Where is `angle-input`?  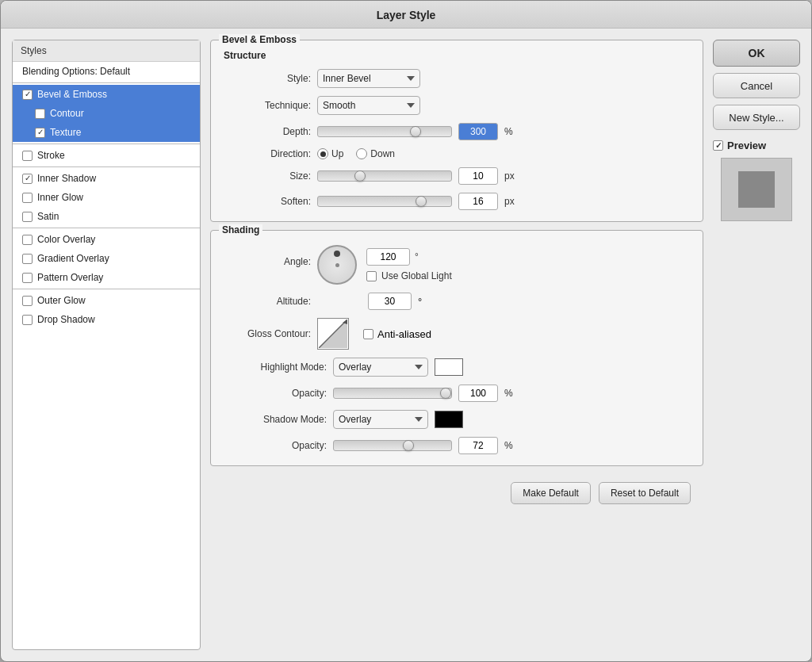 angle-input is located at coordinates (389, 257).